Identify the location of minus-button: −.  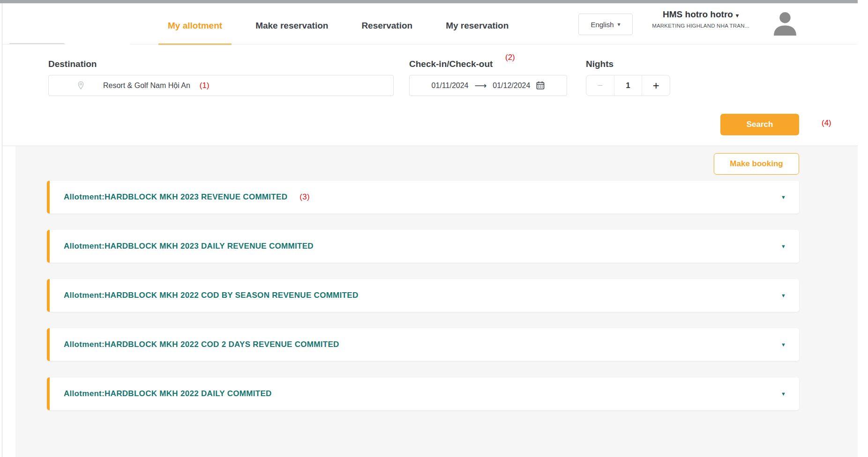
(600, 85).